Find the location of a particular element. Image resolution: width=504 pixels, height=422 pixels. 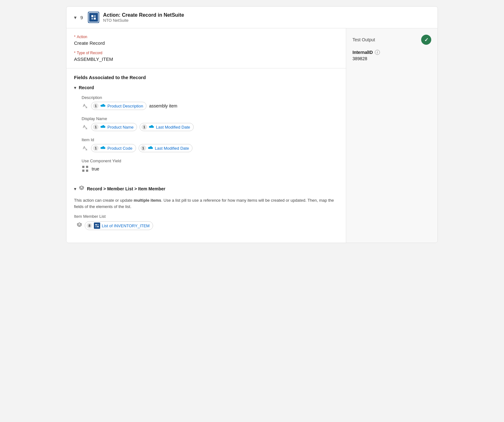

description-plain-text: assembly item is located at coordinates (163, 106).